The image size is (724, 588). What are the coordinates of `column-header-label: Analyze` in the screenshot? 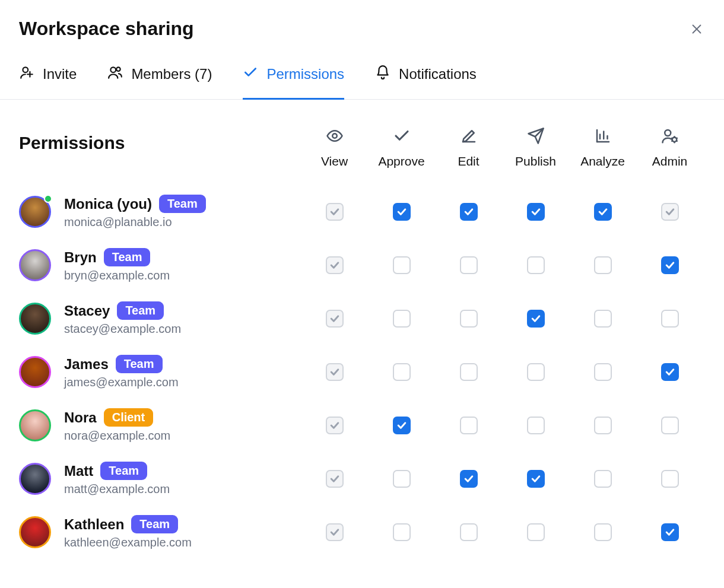 It's located at (603, 161).